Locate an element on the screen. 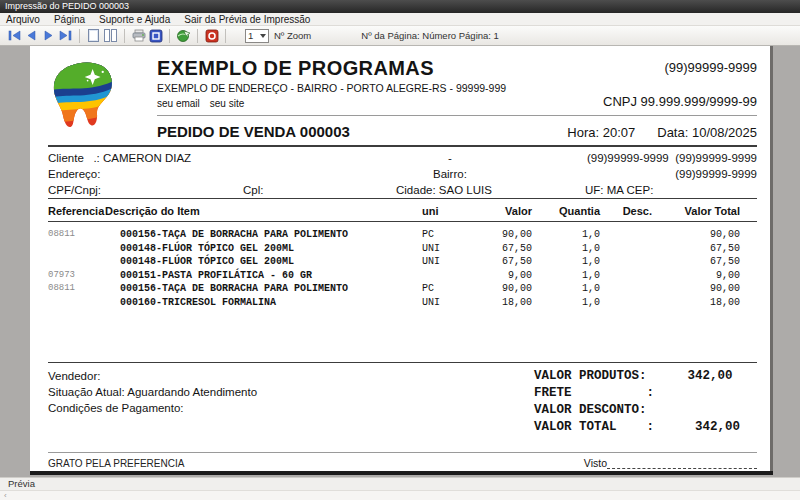 The height and width of the screenshot is (500, 800). order-title: PEDIDO DE VENDA 000003 is located at coordinates (254, 132).